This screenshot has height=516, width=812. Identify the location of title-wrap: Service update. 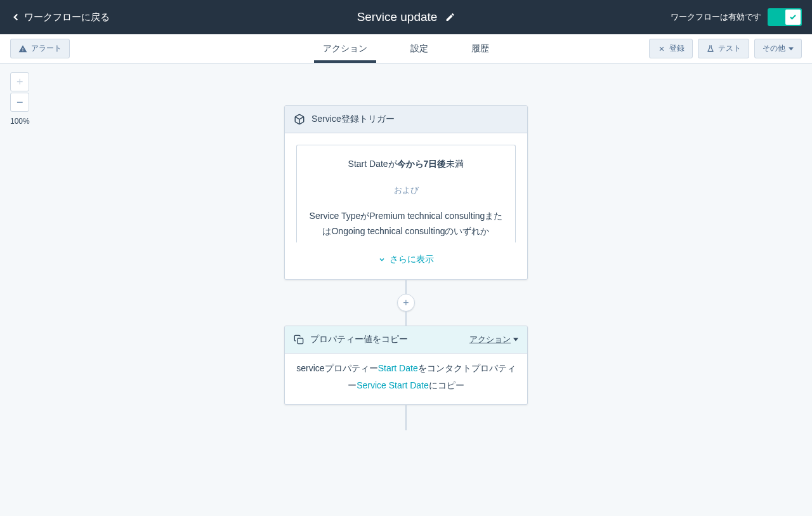
(406, 17).